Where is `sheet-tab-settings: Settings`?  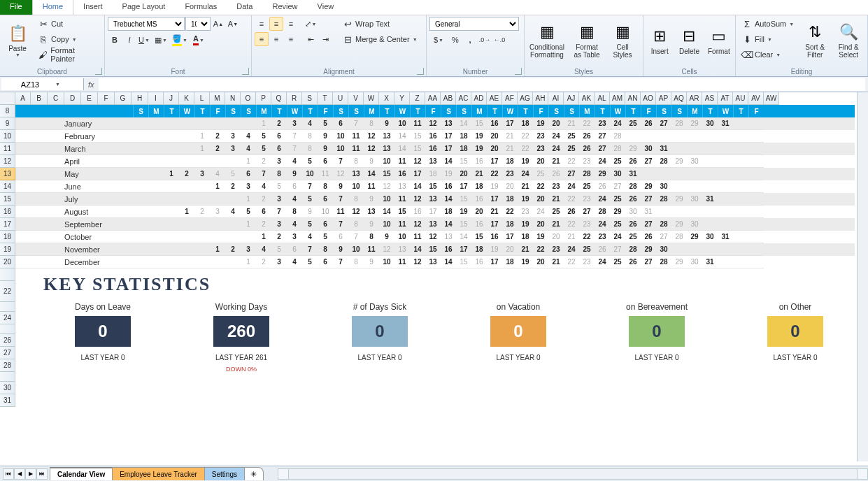
sheet-tab-settings: Settings is located at coordinates (225, 474).